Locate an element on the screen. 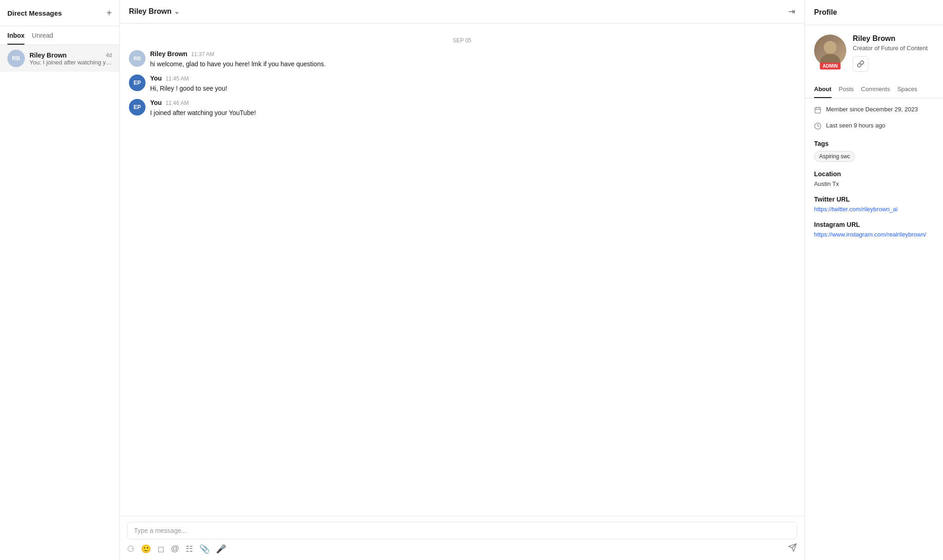  msg-time: 11:45 AM is located at coordinates (177, 79).